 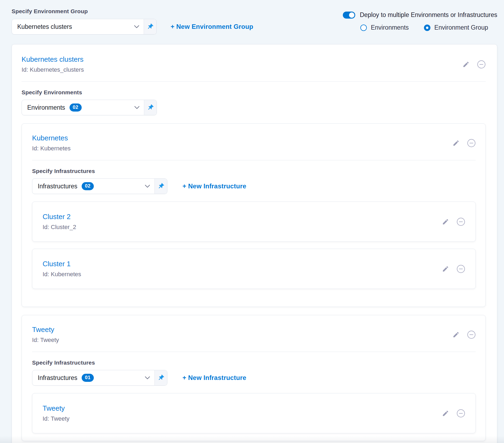 What do you see at coordinates (385, 27) in the screenshot?
I see `radio-environments: Environments` at bounding box center [385, 27].